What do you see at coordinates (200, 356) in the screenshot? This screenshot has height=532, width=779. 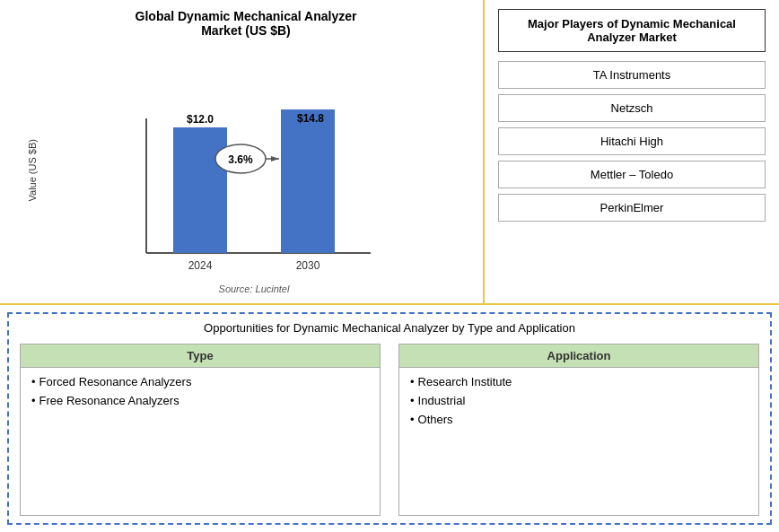 I see `type-header: Type` at bounding box center [200, 356].